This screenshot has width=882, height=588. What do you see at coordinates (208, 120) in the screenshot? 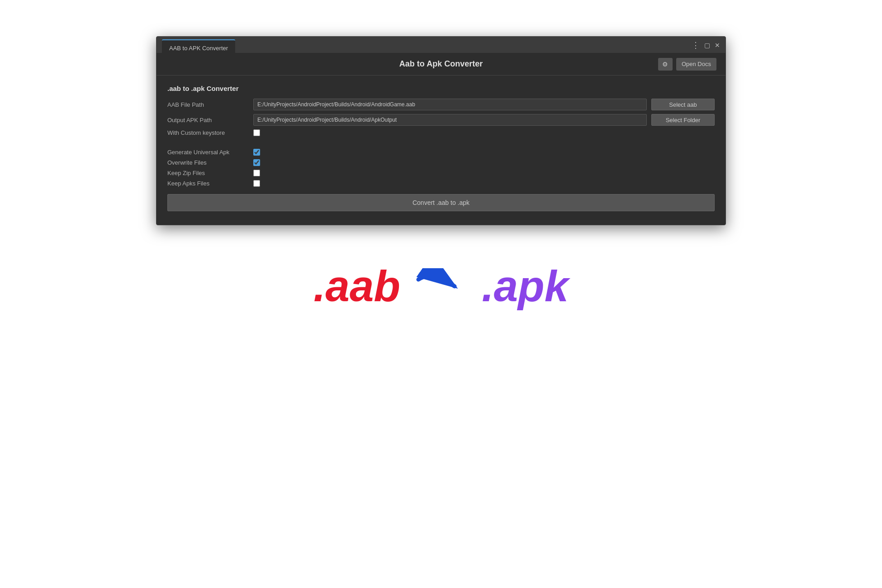
I see `output-apk-path-label: Output APK Path` at bounding box center [208, 120].